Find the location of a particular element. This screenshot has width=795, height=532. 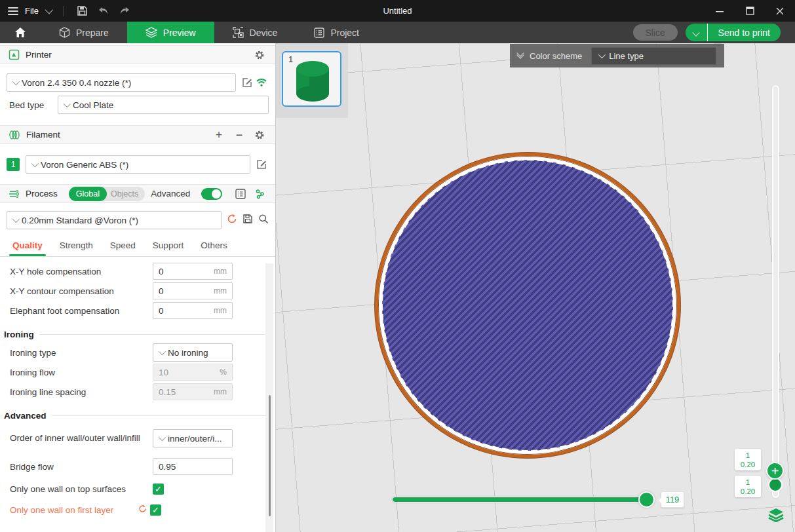

color-scheme-select: Line type is located at coordinates (654, 56).